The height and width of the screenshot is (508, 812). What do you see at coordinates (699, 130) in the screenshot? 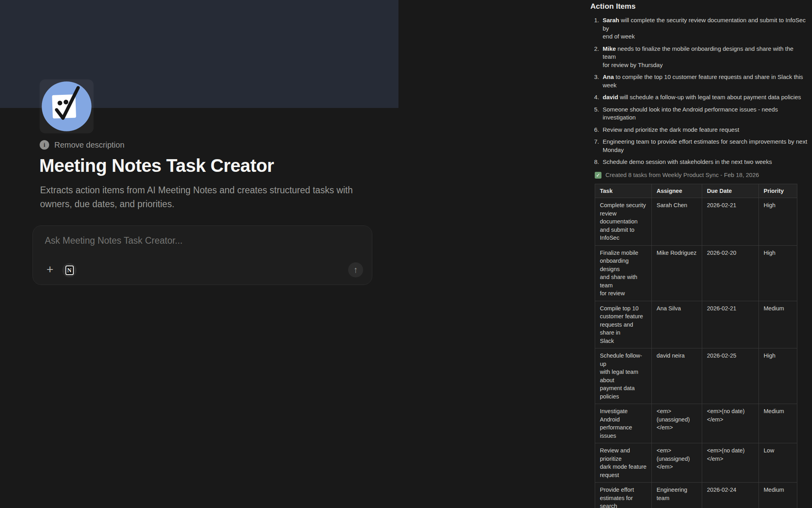
I see `action-item: 6. Review and prioritize the dark mode f…` at bounding box center [699, 130].